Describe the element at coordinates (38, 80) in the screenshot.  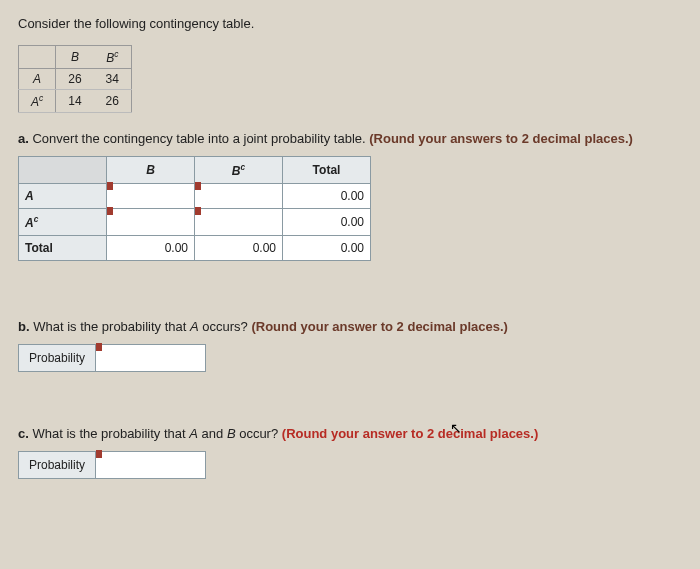
I see `row-header-a: A` at that location.